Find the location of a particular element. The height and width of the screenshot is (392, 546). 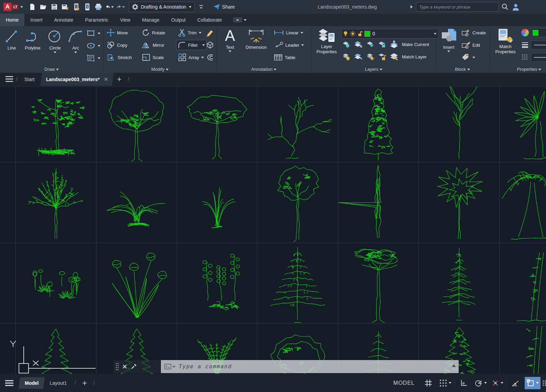

ribbon-tab-output: Output is located at coordinates (178, 20).